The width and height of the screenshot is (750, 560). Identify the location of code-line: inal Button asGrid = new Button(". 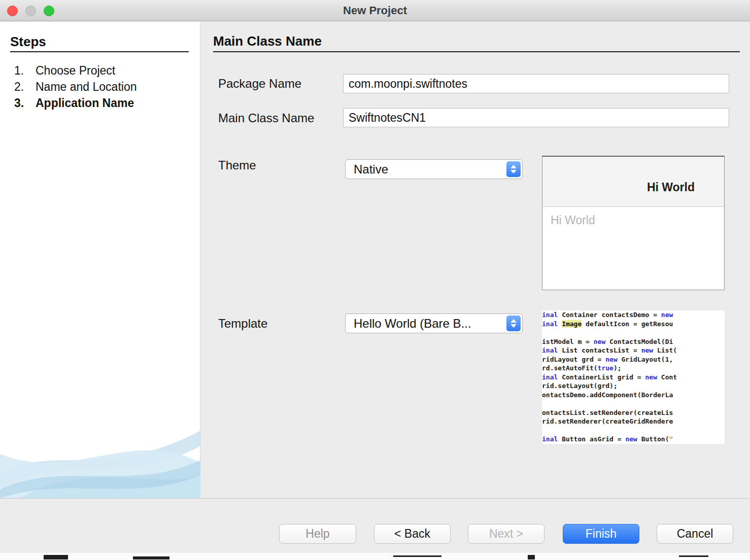
(633, 439).